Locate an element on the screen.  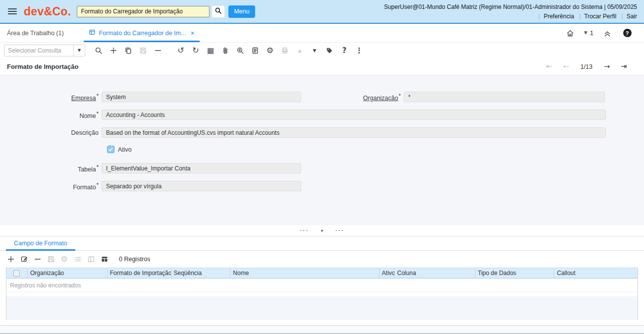
undo-icon: ↺ is located at coordinates (181, 51).